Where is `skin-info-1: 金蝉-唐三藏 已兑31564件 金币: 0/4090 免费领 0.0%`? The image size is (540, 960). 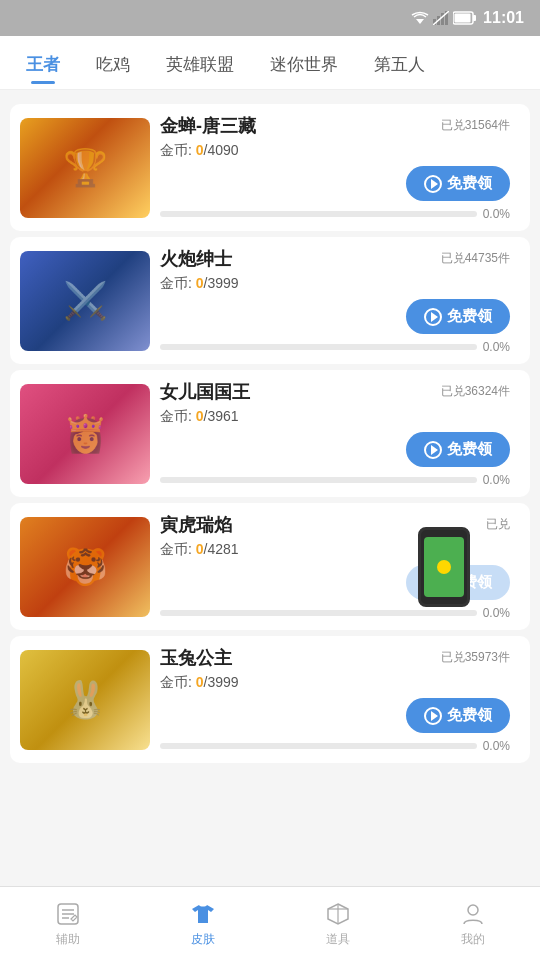 skin-info-1: 金蝉-唐三藏 已兑31564件 金币: 0/4090 免费领 0.0% is located at coordinates (335, 168).